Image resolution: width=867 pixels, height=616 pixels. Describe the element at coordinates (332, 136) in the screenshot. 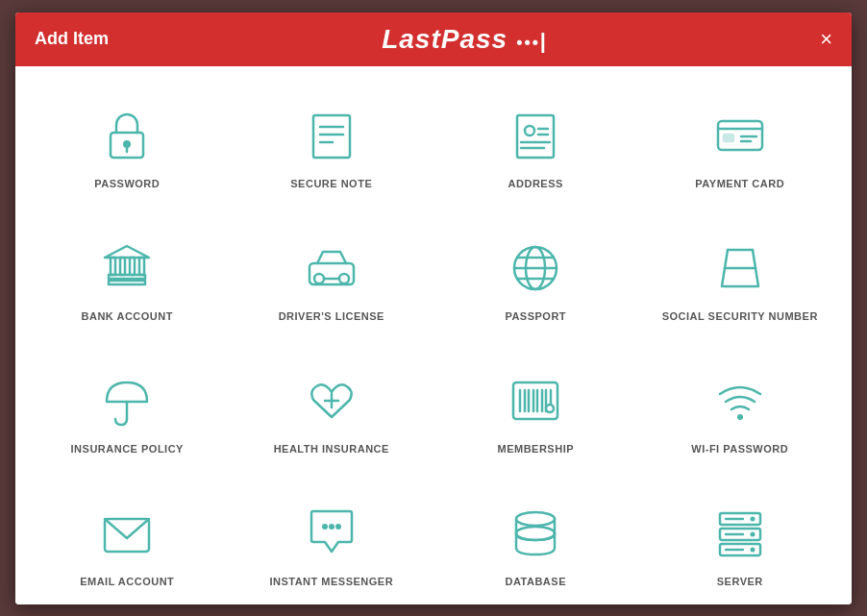

I see `note-icon` at that location.